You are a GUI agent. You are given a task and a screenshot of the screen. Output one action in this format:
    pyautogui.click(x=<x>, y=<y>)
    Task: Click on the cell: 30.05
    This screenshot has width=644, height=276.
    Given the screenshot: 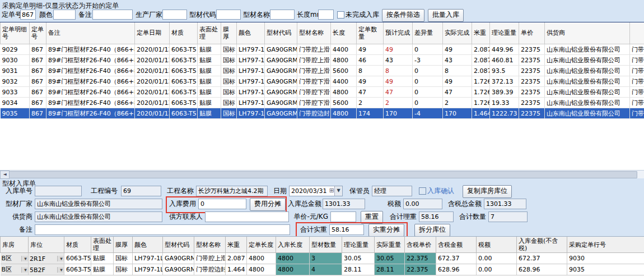 What is the action you would take?
    pyautogui.click(x=358, y=259)
    